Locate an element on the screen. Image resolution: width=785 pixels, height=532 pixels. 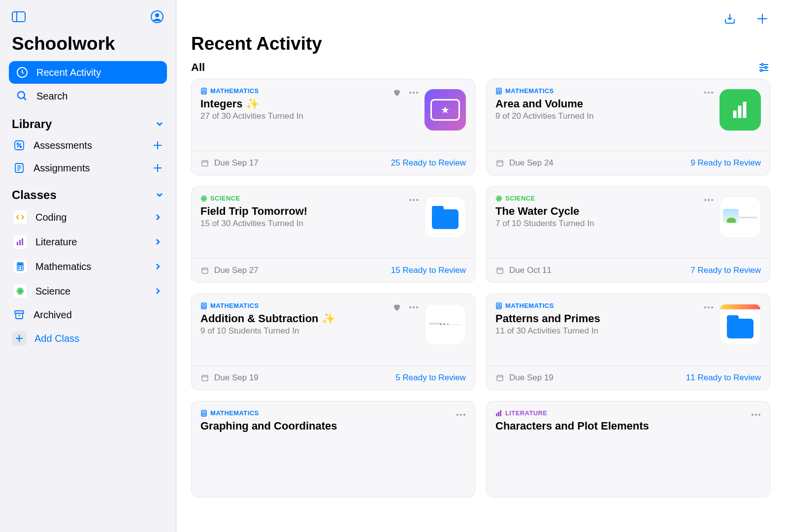
library-section-header: Library is located at coordinates (88, 121).